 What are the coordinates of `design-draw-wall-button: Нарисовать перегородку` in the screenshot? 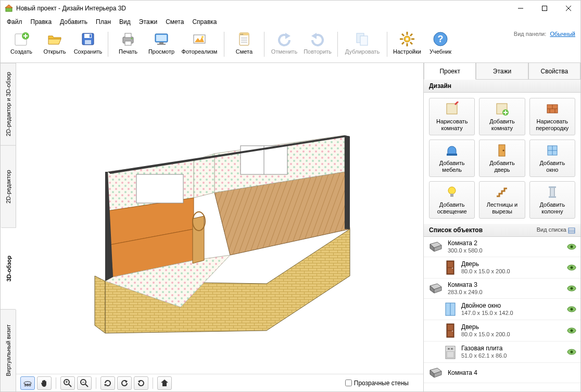 It's located at (552, 117).